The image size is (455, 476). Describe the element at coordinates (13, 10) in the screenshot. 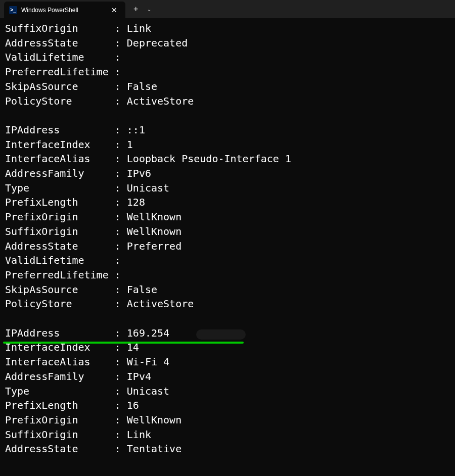

I see `powershell-icon: >_` at that location.